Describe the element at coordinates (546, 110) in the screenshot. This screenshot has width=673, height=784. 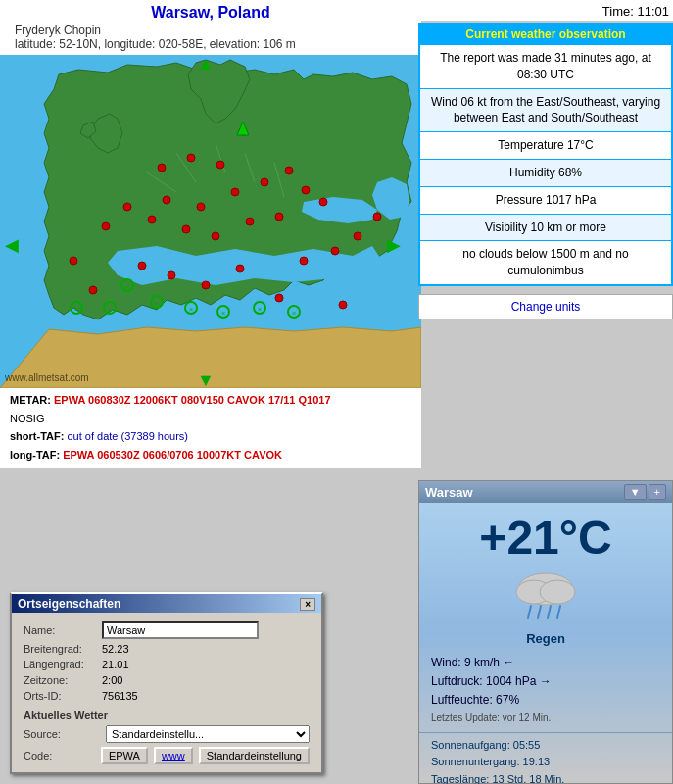
I see `obs-wind: Wind 06 kt from the East/Southeast, vary…` at that location.